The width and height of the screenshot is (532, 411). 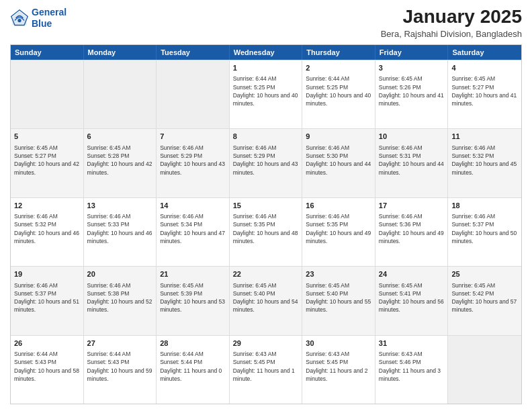 I want to click on day-number: 26, so click(x=47, y=344).